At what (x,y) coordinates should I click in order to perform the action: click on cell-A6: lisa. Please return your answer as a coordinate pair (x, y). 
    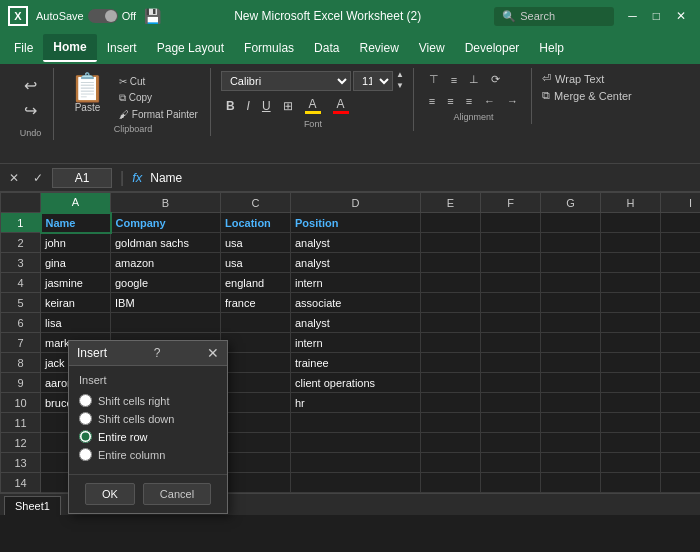
    Looking at the image, I should click on (76, 323).